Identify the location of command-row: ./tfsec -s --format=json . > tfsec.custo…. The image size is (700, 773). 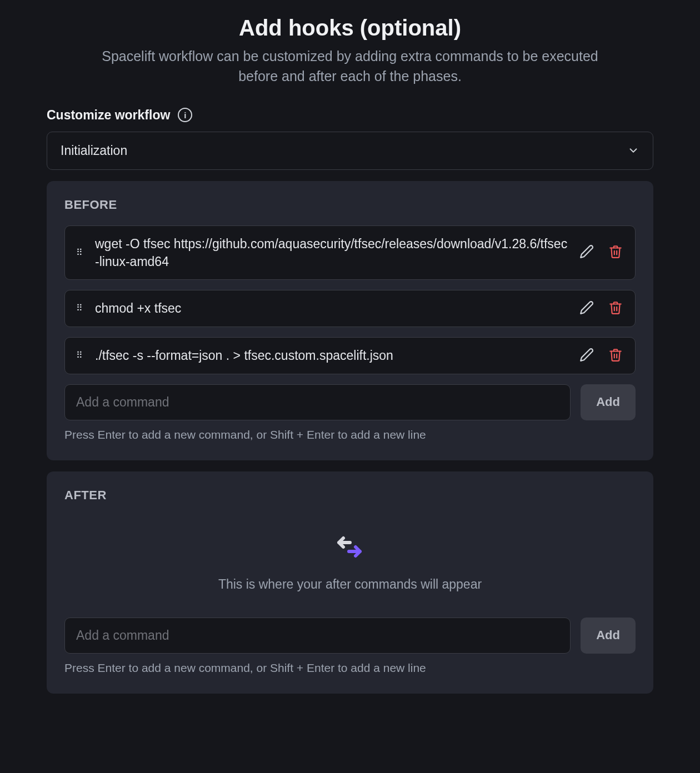
(350, 355).